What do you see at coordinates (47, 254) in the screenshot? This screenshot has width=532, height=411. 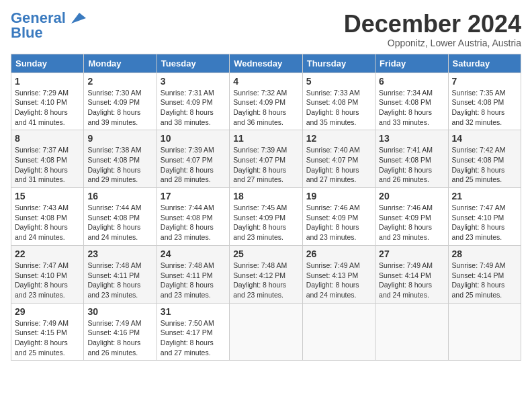 I see `day-number: 22` at bounding box center [47, 254].